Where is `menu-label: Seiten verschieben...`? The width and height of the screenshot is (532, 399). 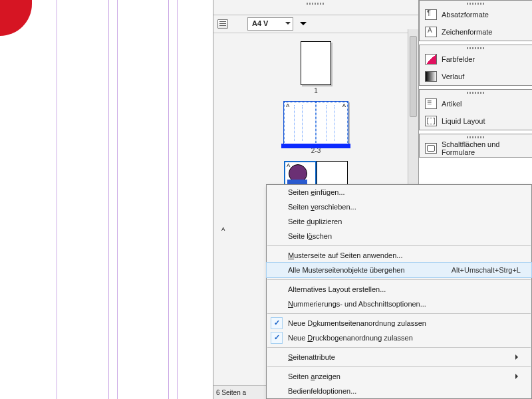
menu-label: Seiten verschieben... is located at coordinates (322, 207).